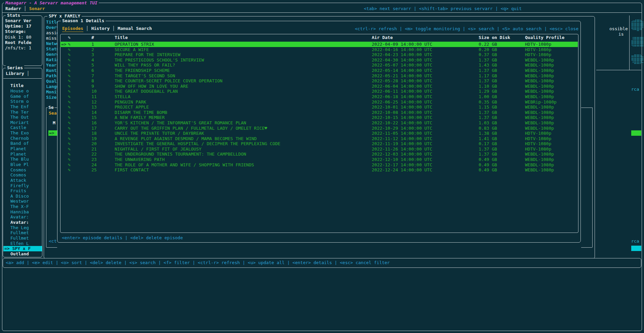  Describe the element at coordinates (319, 97) in the screenshot. I see `episode-row: ✎11STELLA2022-06-18 14:00:00 UTC1.00 GBW…` at that location.